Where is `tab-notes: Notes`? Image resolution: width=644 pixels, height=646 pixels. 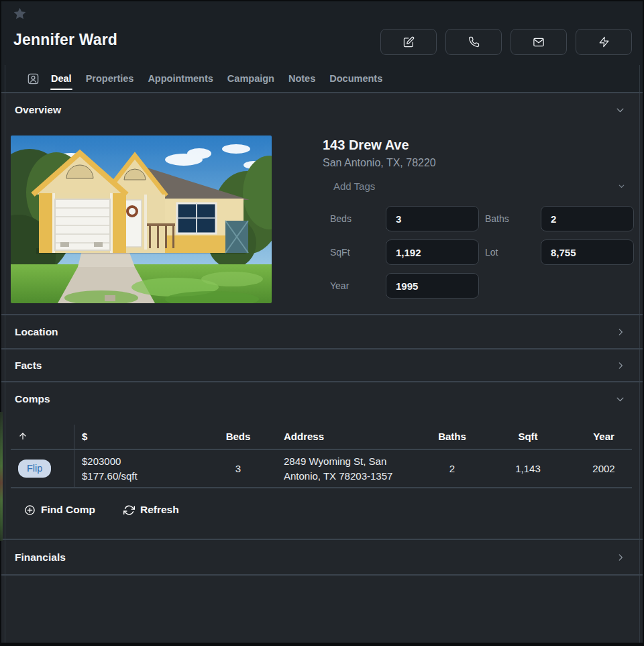
tab-notes: Notes is located at coordinates (302, 78).